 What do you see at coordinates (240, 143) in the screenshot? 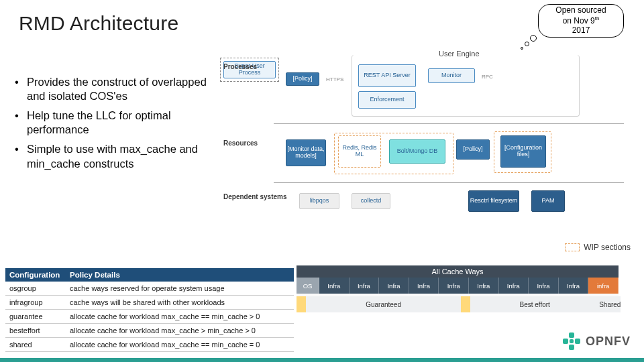
I see `row-label-resources: Resources` at bounding box center [240, 143].